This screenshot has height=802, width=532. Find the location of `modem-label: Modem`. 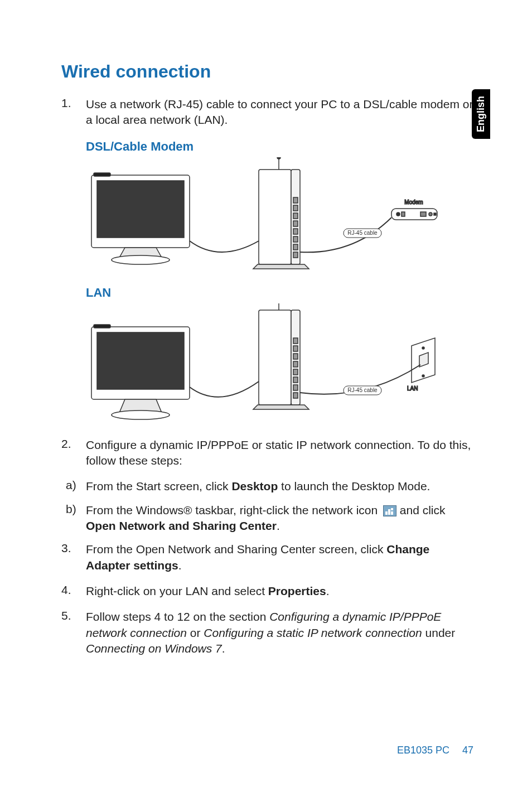

modem-label: Modem is located at coordinates (414, 202).